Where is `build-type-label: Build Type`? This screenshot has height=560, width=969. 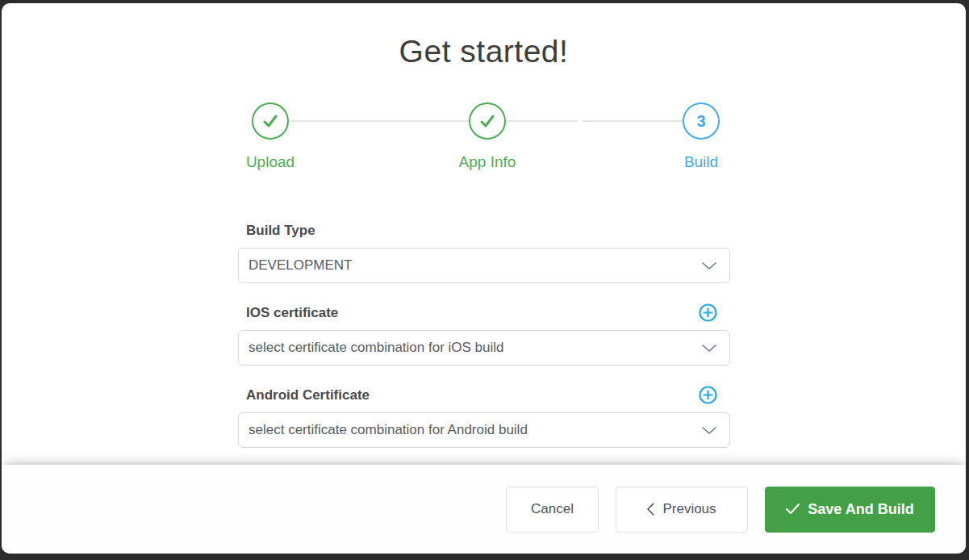 build-type-label: Build Type is located at coordinates (281, 231).